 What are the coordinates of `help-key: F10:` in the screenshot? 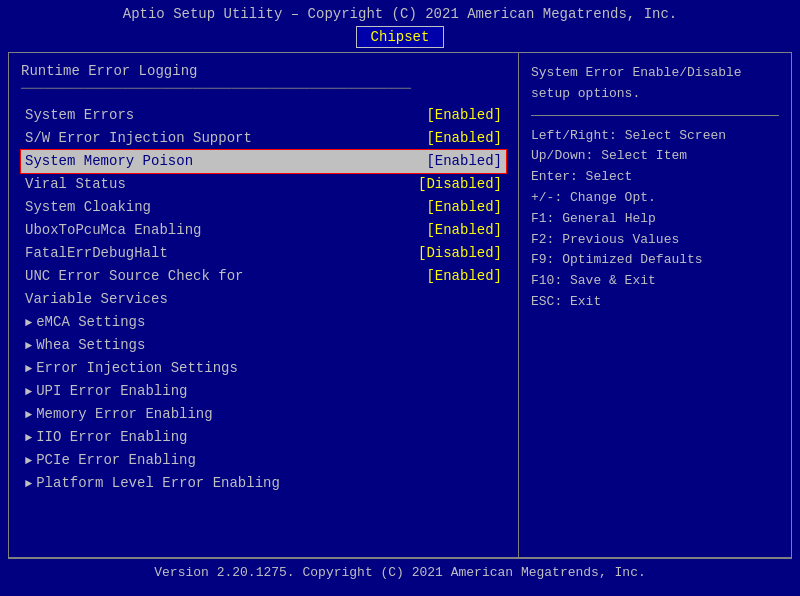 It's located at (550, 280).